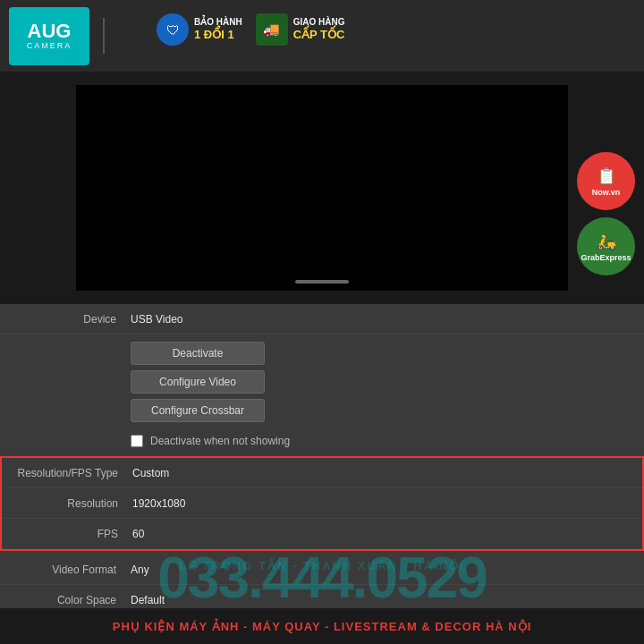 Image resolution: width=644 pixels, height=644 pixels. I want to click on resolution-section: Resolution/FPS Type Custom Resolution 19…, so click(322, 504).